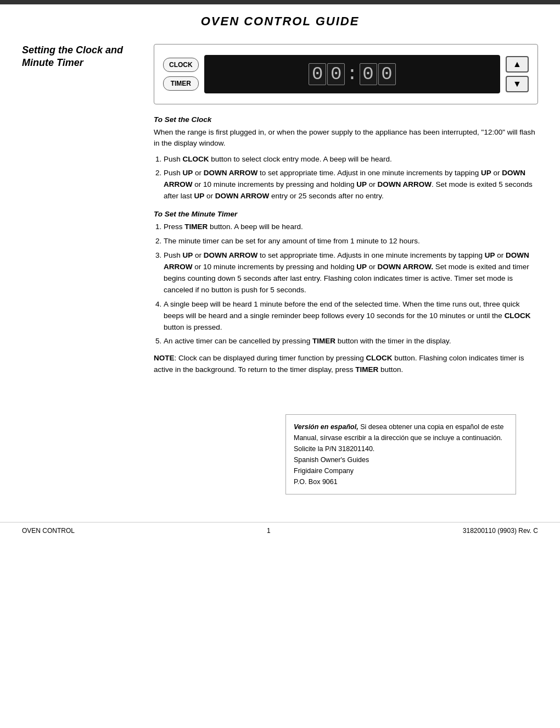 The image size is (560, 728). What do you see at coordinates (346, 120) in the screenshot?
I see `clock-section-heading: To Set the Clock` at bounding box center [346, 120].